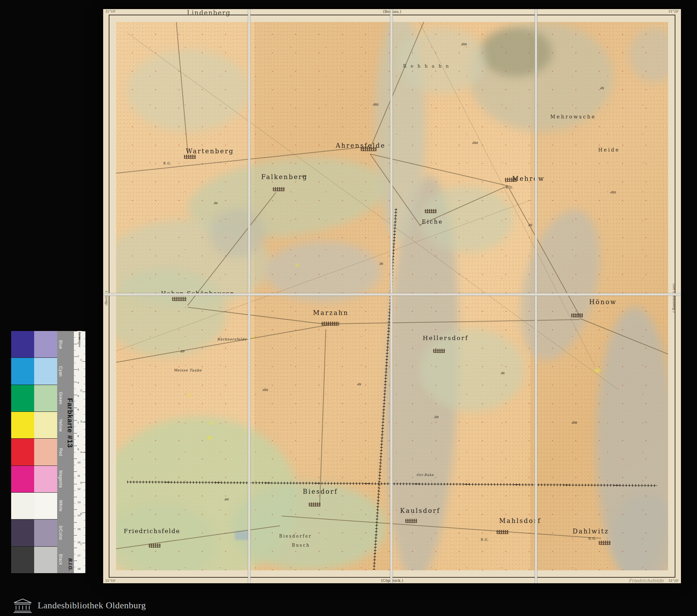 The width and height of the screenshot is (697, 616). Describe the element at coordinates (61, 533) in the screenshot. I see `color-row-label: 3/Color` at that location.